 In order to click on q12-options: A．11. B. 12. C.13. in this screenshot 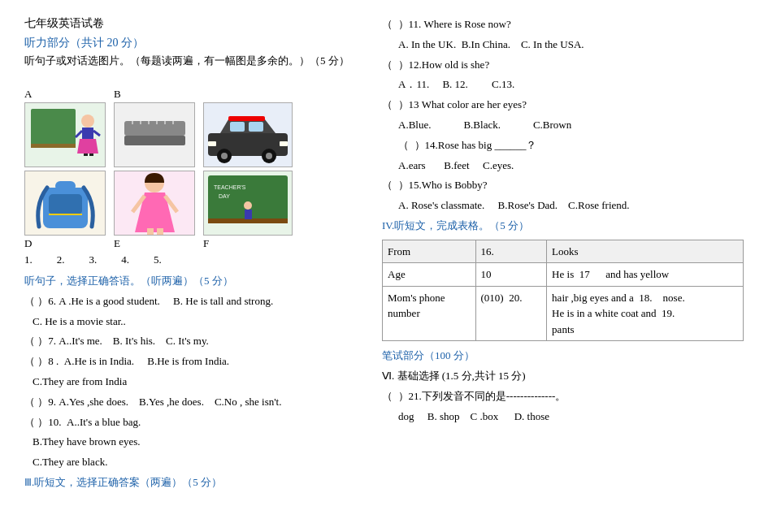, I will do `click(562, 84)`.